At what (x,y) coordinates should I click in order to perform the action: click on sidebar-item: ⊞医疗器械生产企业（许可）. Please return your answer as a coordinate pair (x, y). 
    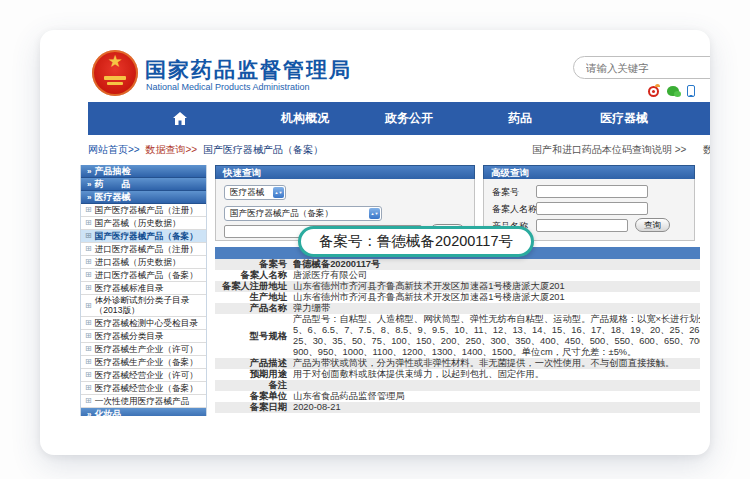
    Looking at the image, I should click on (144, 350).